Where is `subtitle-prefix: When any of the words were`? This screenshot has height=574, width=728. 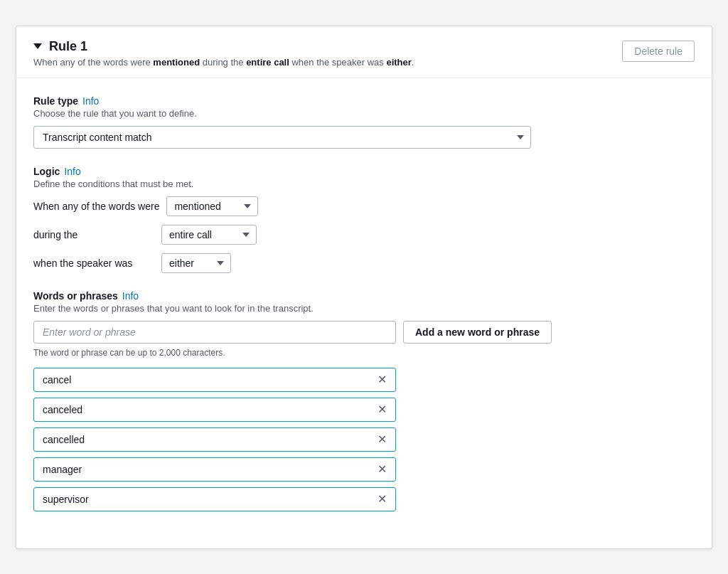 subtitle-prefix: When any of the words were is located at coordinates (93, 63).